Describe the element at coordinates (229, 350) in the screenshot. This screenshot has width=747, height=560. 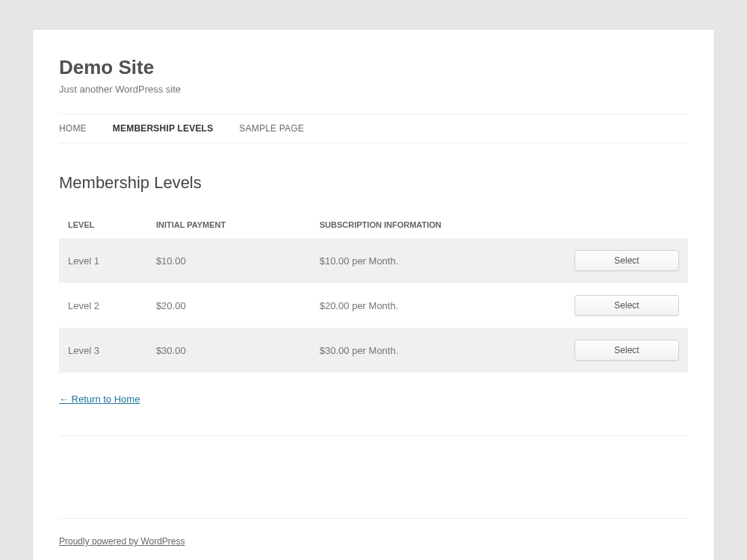
I see `cell-initial: $30.00` at that location.